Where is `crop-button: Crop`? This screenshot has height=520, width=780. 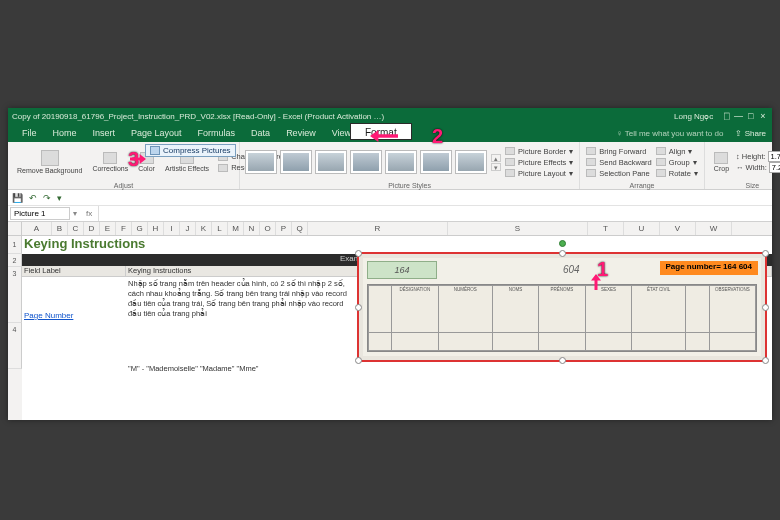
crop-button: Crop is located at coordinates (722, 162).